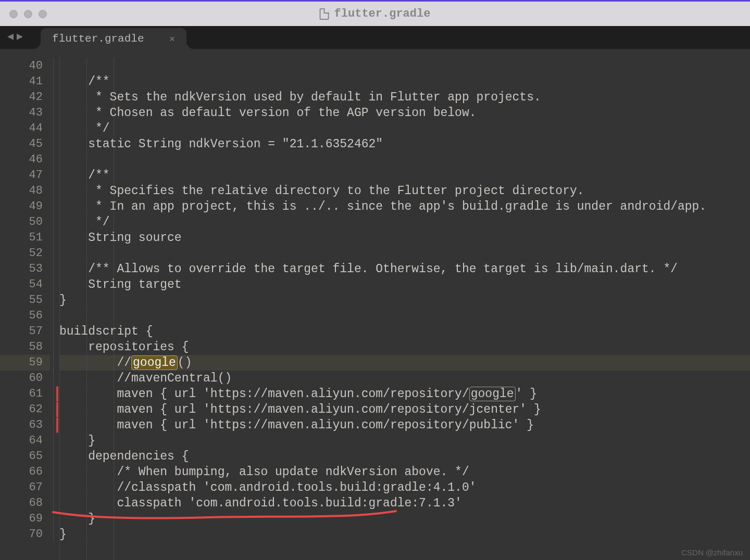 The width and height of the screenshot is (750, 560). What do you see at coordinates (21, 253) in the screenshot?
I see `line-number: 52` at bounding box center [21, 253].